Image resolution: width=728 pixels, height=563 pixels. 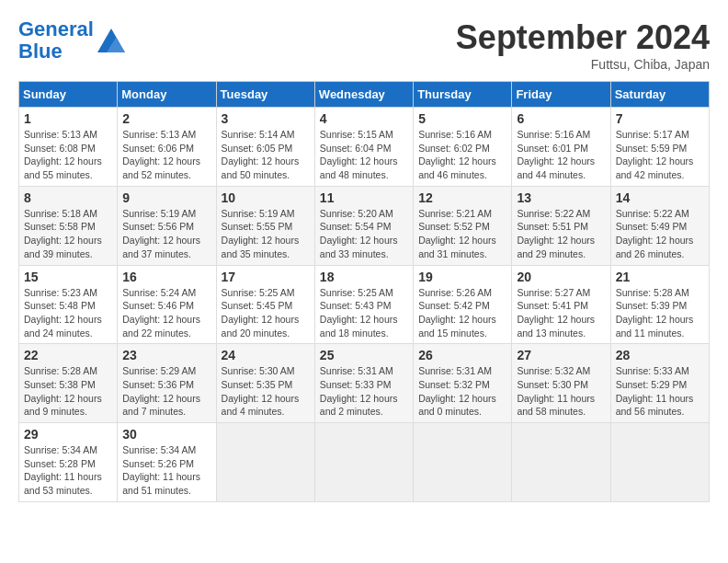 What do you see at coordinates (266, 198) in the screenshot?
I see `day-number: 10` at bounding box center [266, 198].